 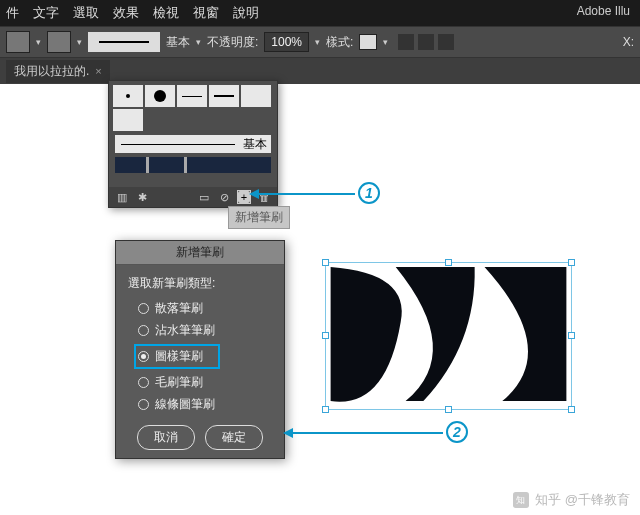 What do you see at coordinates (259, 218) in the screenshot?
I see `tooltip: 新增筆刷` at bounding box center [259, 218].